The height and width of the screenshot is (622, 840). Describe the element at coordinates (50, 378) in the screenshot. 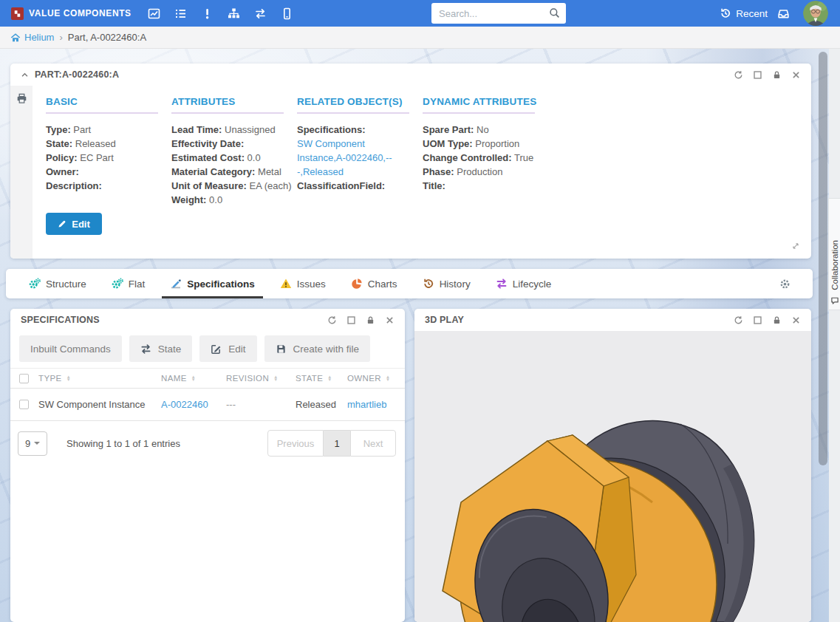

I see `column-label: TYPE` at that location.